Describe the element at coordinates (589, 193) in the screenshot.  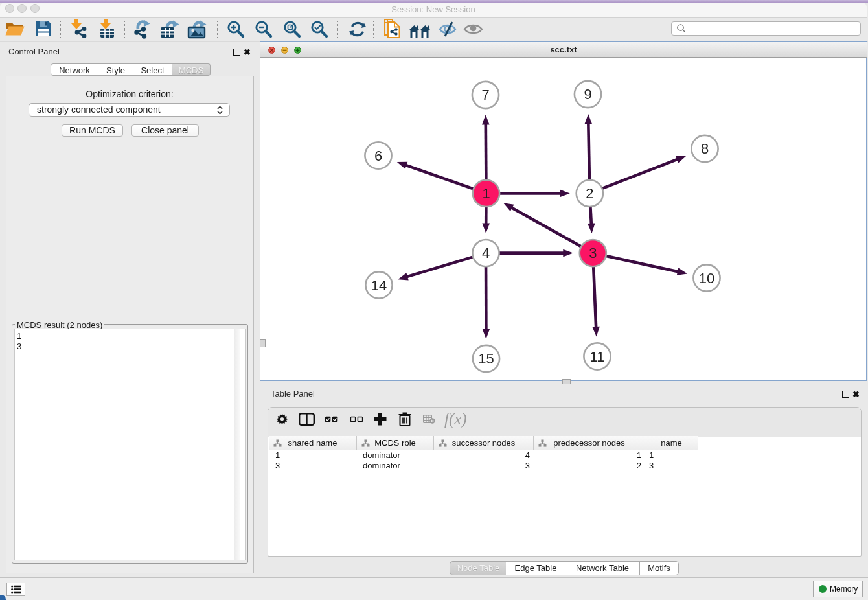
I see `svg-text: 2` at that location.